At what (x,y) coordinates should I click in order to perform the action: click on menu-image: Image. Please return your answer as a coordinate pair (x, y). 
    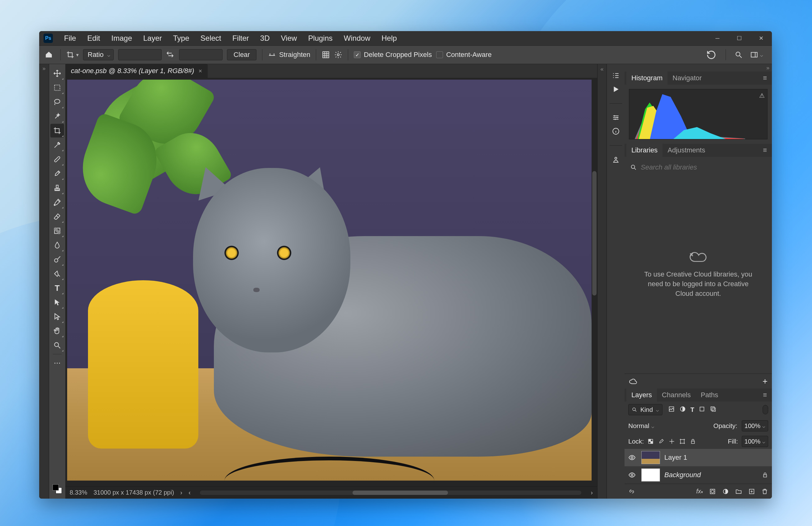
    Looking at the image, I should click on (122, 38).